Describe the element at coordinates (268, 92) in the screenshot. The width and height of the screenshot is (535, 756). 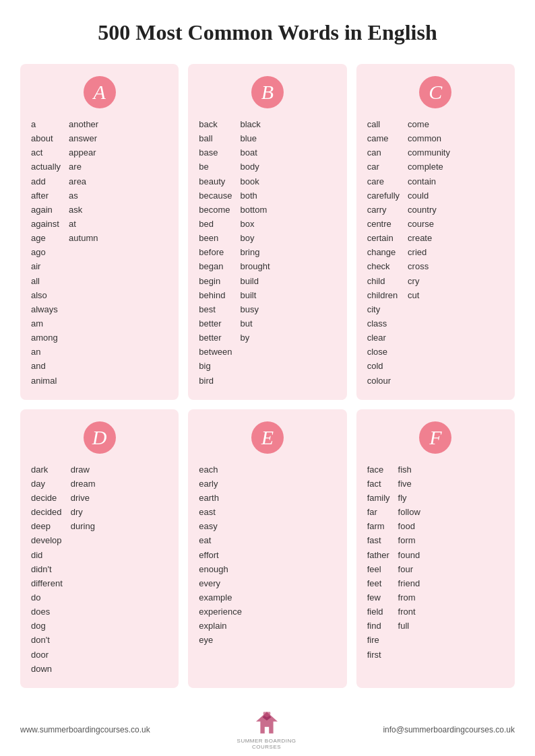
I see `letter-badge-b: B` at that location.